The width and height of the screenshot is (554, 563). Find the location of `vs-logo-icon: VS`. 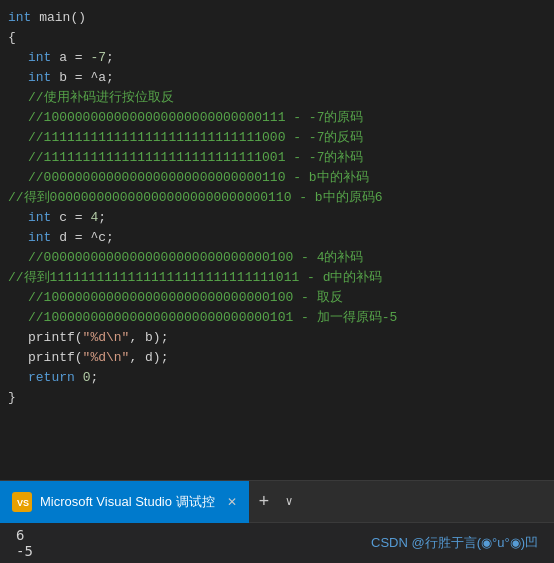

vs-logo-icon: VS is located at coordinates (22, 502).